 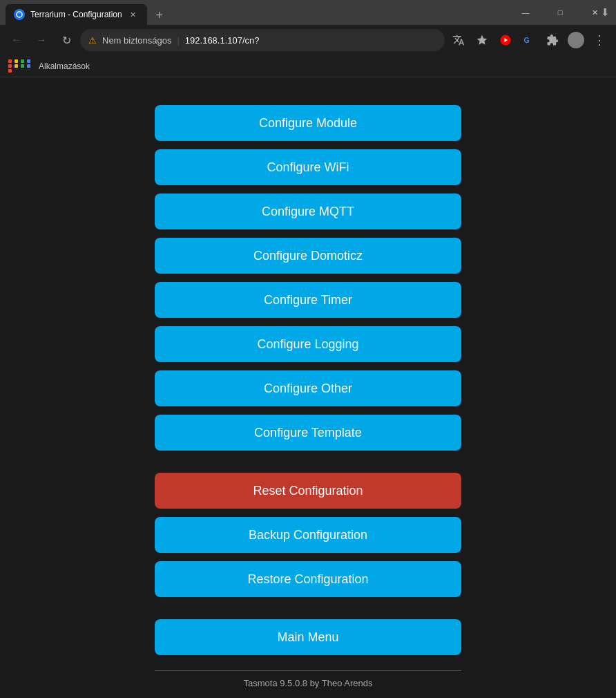 What do you see at coordinates (308, 535) in the screenshot?
I see `backup-configuration-button: Backup Configuration` at bounding box center [308, 535].